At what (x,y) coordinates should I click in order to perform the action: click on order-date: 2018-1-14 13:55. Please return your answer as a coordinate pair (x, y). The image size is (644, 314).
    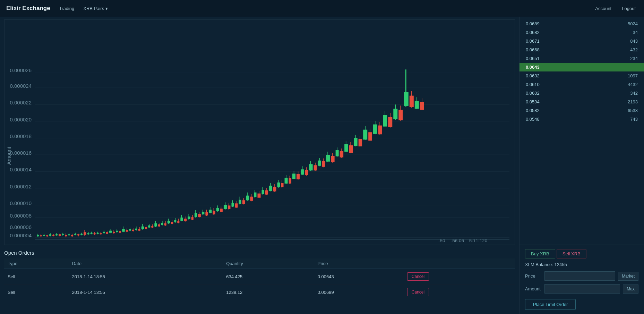
    Looking at the image, I should click on (146, 292).